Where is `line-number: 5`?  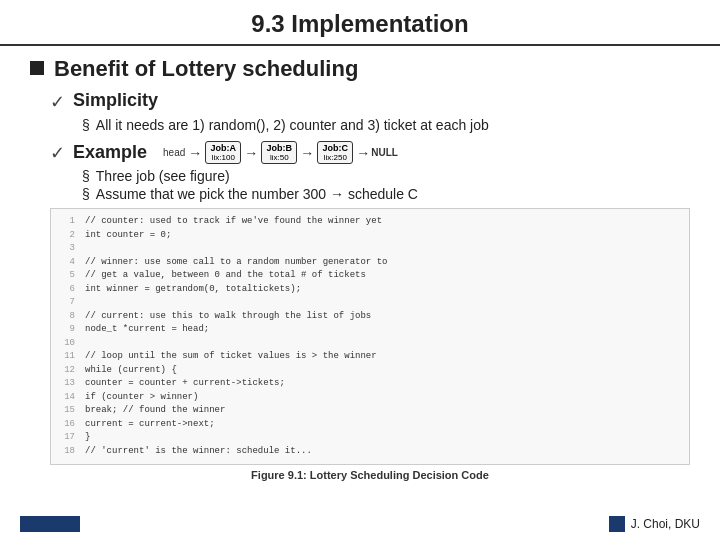
line-number: 5 is located at coordinates (68, 276).